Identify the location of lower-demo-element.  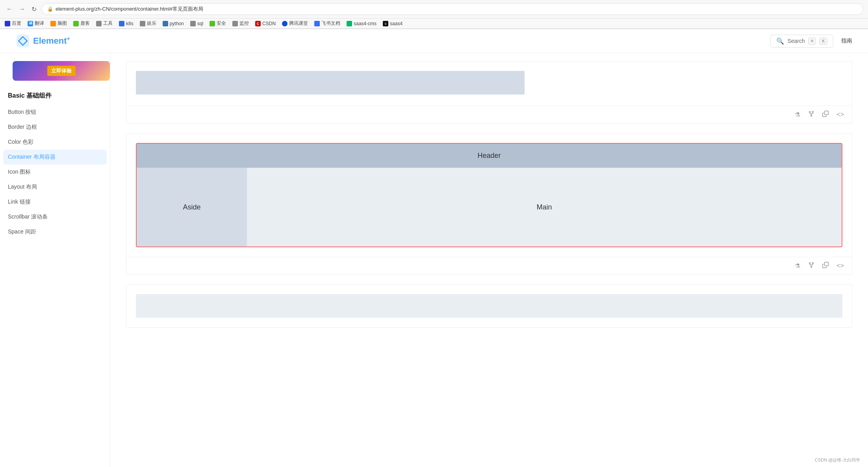
(489, 306).